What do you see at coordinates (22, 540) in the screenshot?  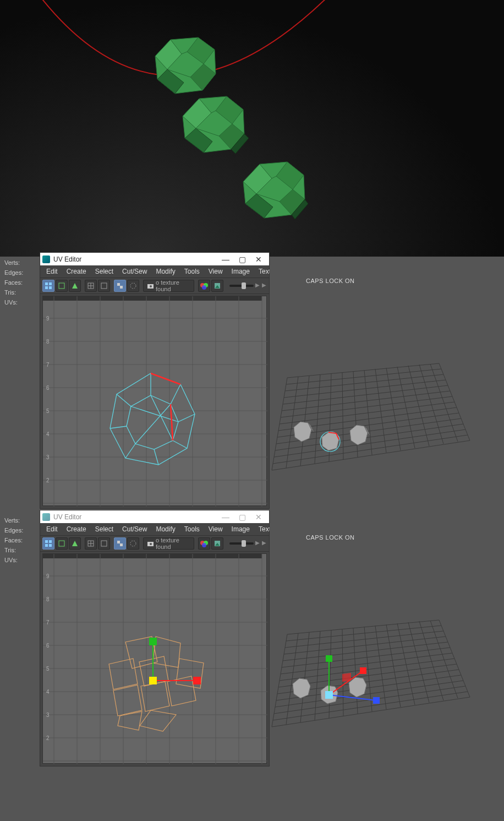 I see `stat-faces: Faces:` at bounding box center [22, 540].